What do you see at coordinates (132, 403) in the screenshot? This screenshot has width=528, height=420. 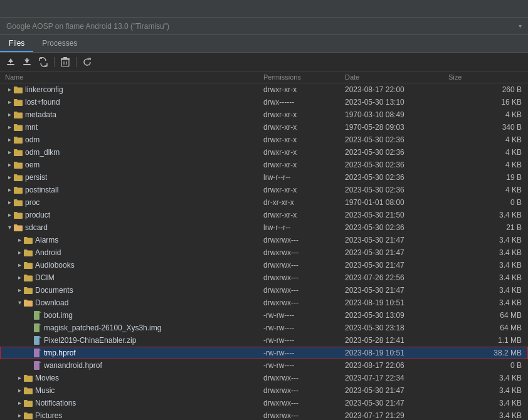 I see `cell-name: ▸Notifications` at bounding box center [132, 403].